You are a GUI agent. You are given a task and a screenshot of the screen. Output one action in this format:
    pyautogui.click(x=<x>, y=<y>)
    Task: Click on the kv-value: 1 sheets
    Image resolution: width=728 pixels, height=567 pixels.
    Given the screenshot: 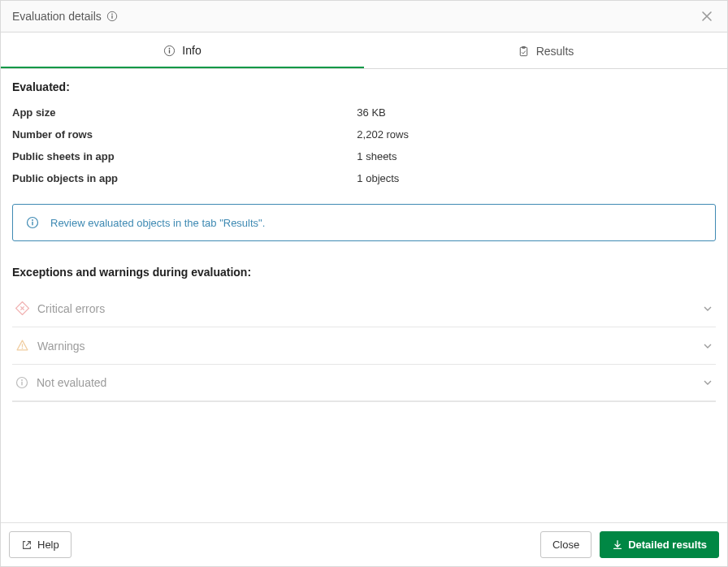 What is the action you would take?
    pyautogui.click(x=377, y=156)
    